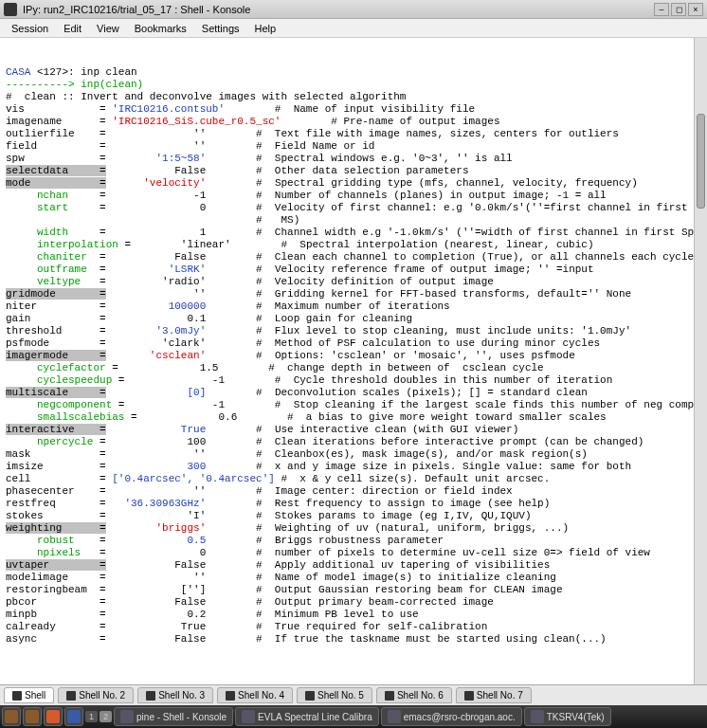 Image resolution: width=707 pixels, height=728 pixels. Describe the element at coordinates (568, 717) in the screenshot. I see `taskbar-item: TKSRV4(Tek)` at that location.